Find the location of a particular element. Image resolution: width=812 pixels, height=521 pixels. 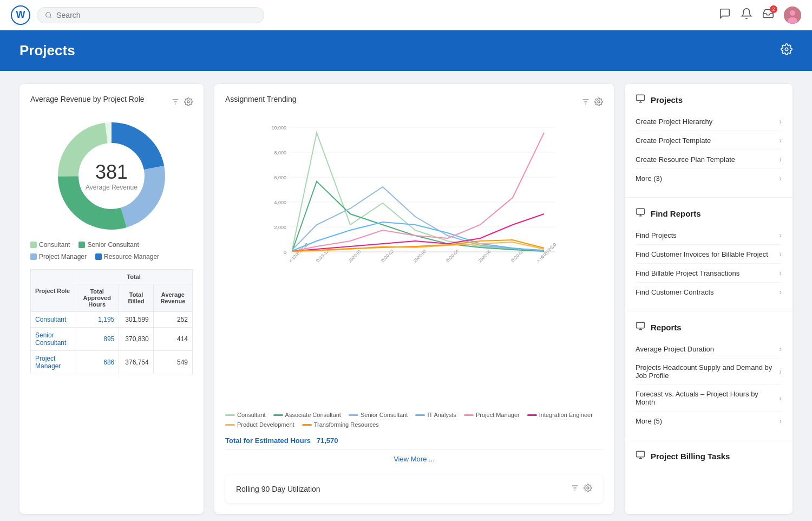

logo: W is located at coordinates (21, 15).